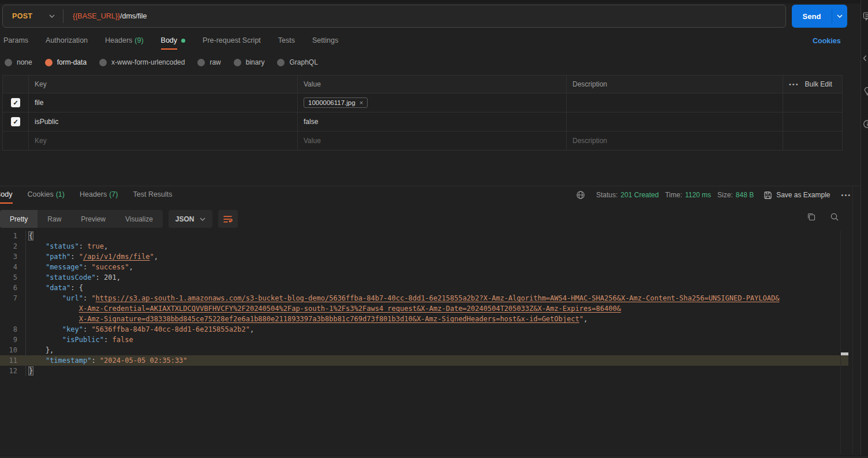 This screenshot has height=458, width=868. What do you see at coordinates (350, 309) in the screenshot?
I see `json-link: X-Amz-Credential=AKIAXTXLDCQVVBFHVCFY%2F…` at bounding box center [350, 309].